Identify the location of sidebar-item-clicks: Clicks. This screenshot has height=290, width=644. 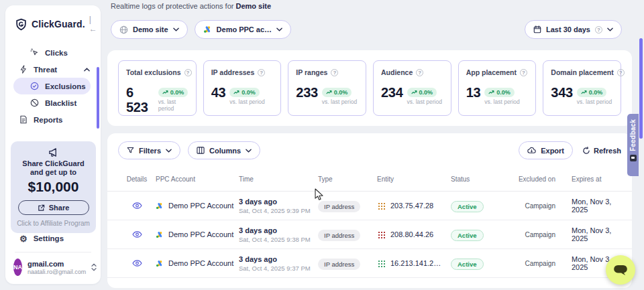
(53, 52).